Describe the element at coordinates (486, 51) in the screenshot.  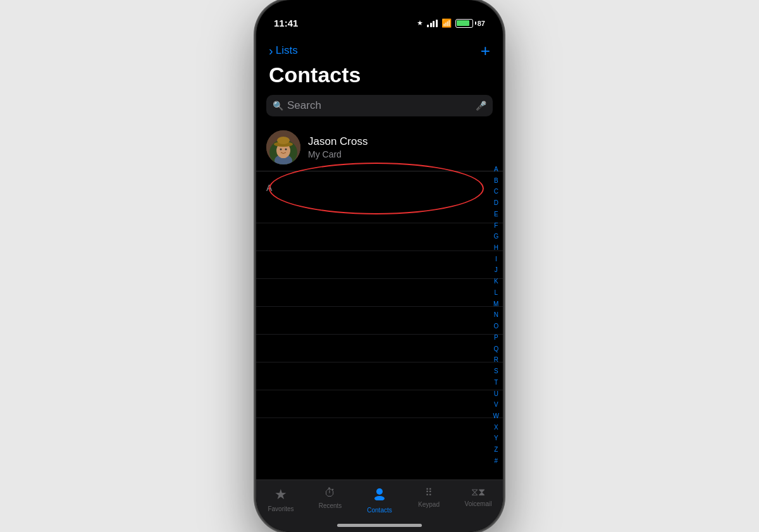
I see `add-contact-button: +` at that location.